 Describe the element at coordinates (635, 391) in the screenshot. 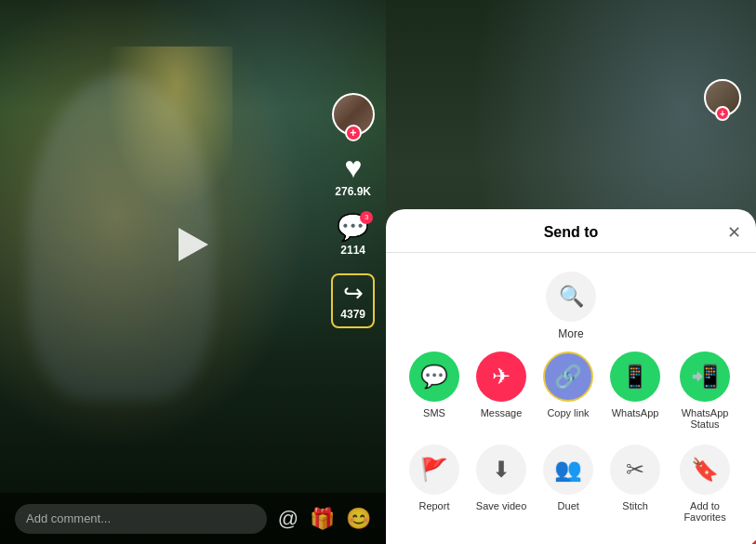

I see `whatsapp-share-item: 📱 WhatsApp` at that location.